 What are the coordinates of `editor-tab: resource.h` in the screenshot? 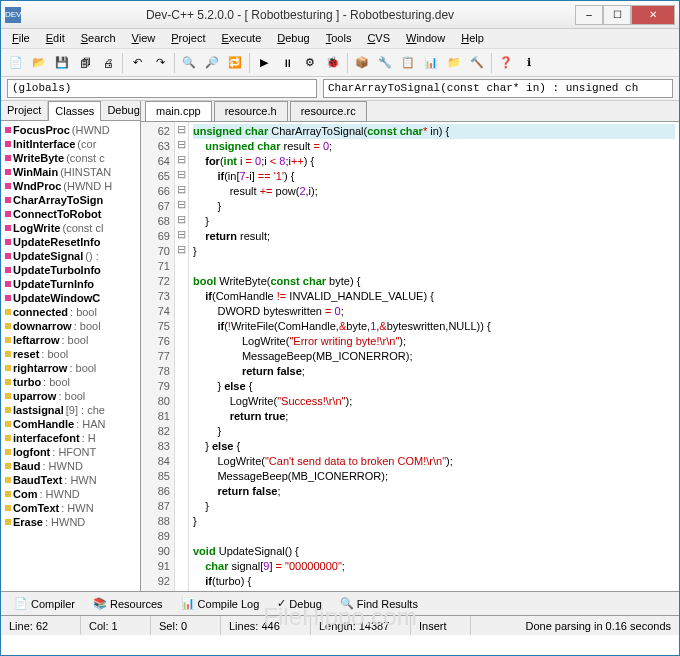 It's located at (251, 111).